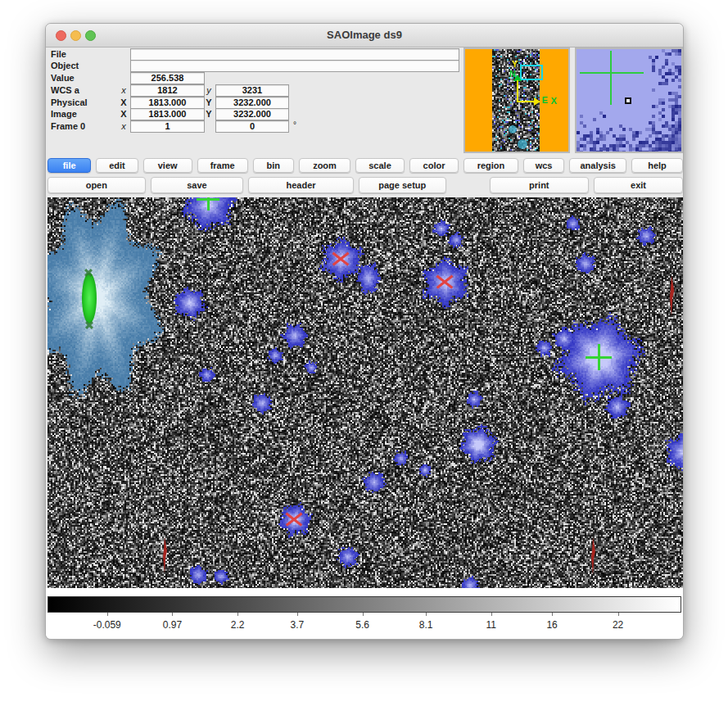 This screenshot has width=728, height=706. What do you see at coordinates (295, 66) in the screenshot?
I see `object-field` at bounding box center [295, 66].